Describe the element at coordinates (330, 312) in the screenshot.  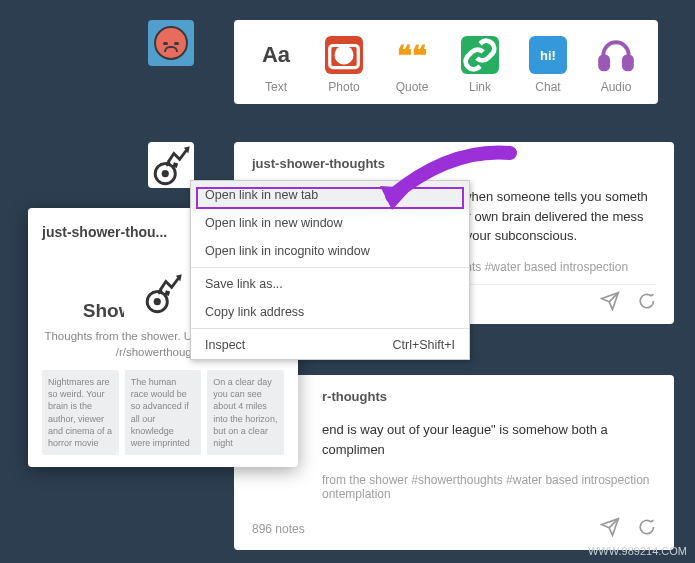
I see `ctx-copy-link: Copy link address` at that location.